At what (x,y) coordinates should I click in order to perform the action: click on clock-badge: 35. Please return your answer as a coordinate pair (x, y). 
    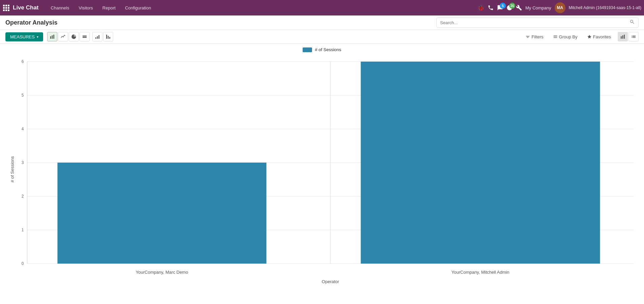
    Looking at the image, I should click on (512, 6).